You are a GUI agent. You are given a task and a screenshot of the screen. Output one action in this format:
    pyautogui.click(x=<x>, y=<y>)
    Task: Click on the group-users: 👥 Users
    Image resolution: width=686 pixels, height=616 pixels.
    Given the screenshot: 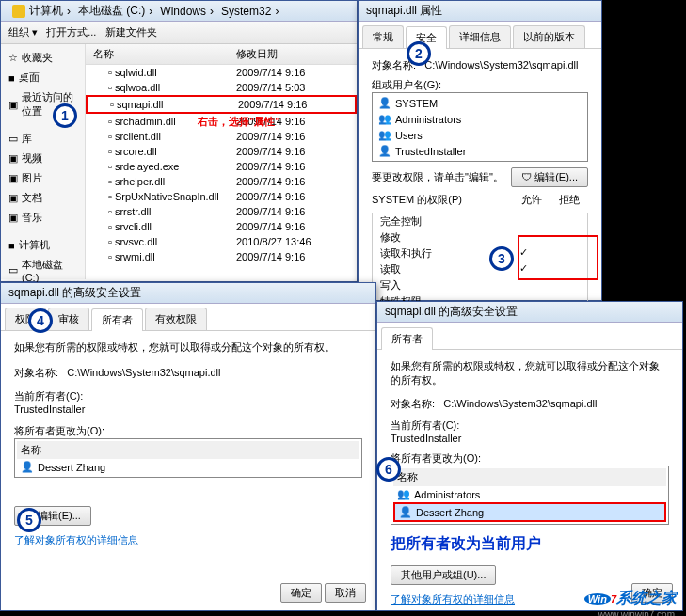 What is the action you would take?
    pyautogui.click(x=480, y=135)
    